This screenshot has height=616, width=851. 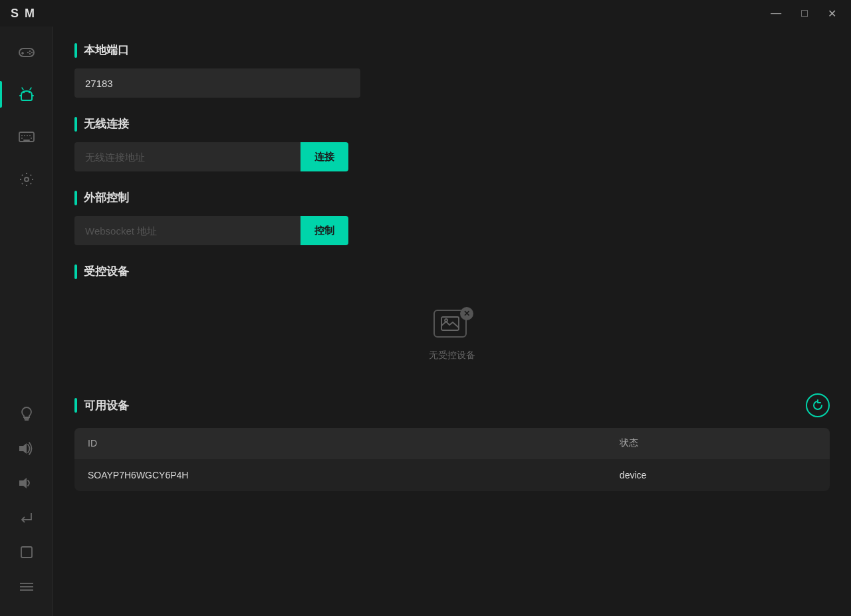 What do you see at coordinates (452, 443) in the screenshot?
I see `available-devices-section: 可用设备 ID 状态 SOAYP7H6WGCY6P4H device` at bounding box center [452, 443].